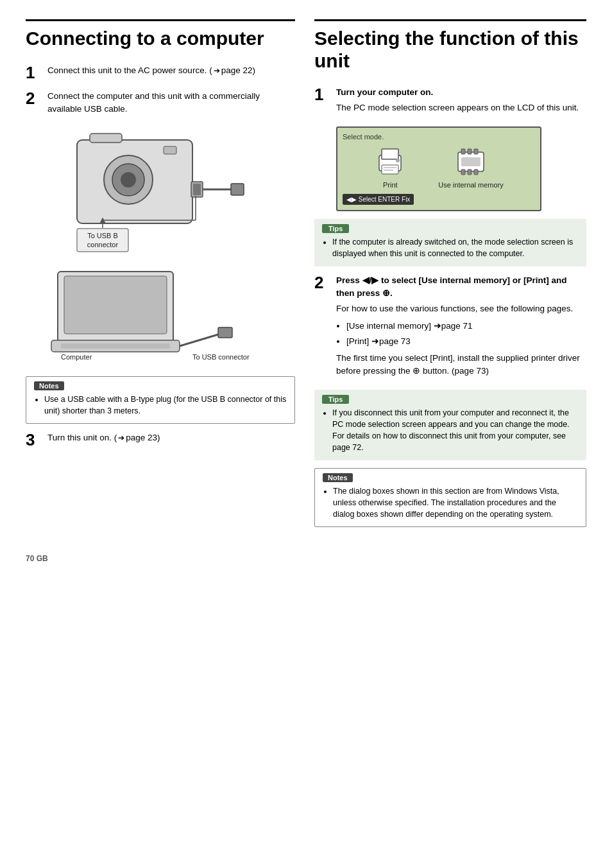  Describe the element at coordinates (103, 245) in the screenshot. I see `svg-text: connector` at that location.